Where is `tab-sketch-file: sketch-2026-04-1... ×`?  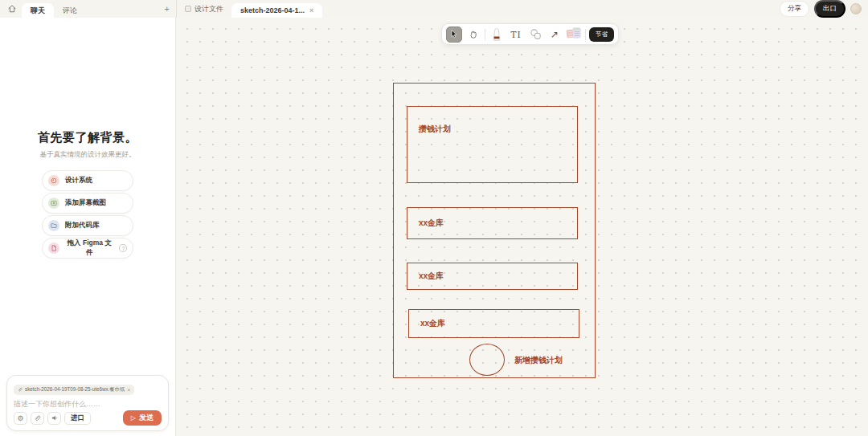 tab-sketch-file: sketch-2026-04-1... × is located at coordinates (276, 10).